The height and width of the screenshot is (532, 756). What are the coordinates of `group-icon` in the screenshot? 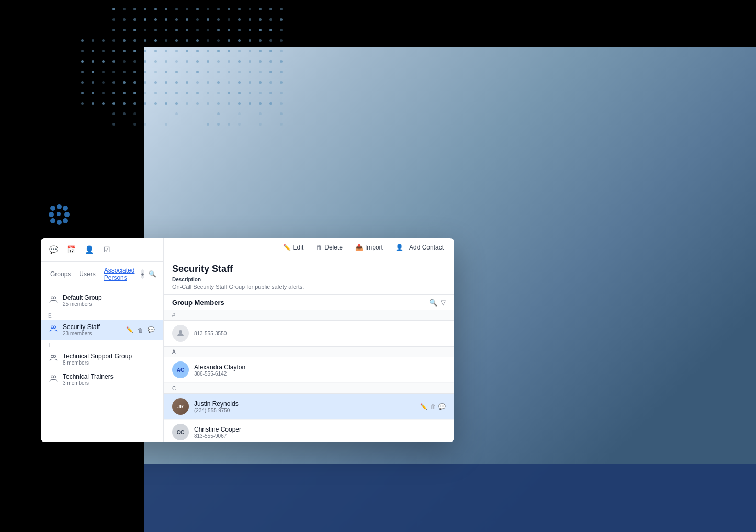 It's located at (53, 300).